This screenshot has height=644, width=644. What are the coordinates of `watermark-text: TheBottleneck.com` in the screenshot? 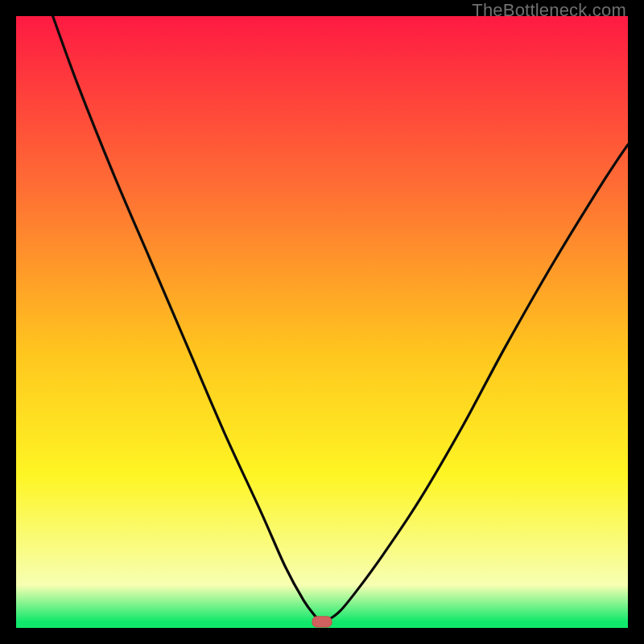 It's located at (549, 10).